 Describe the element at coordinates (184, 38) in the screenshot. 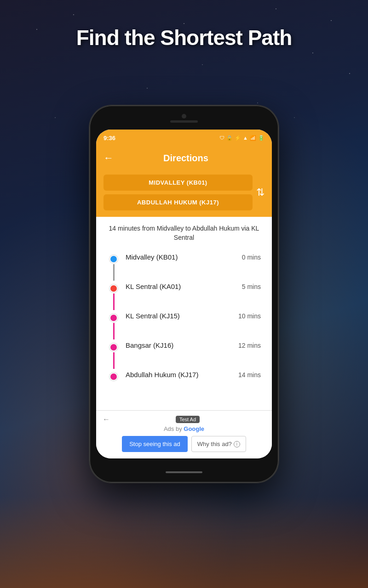

I see `page-title: Find the Shortest Path` at that location.